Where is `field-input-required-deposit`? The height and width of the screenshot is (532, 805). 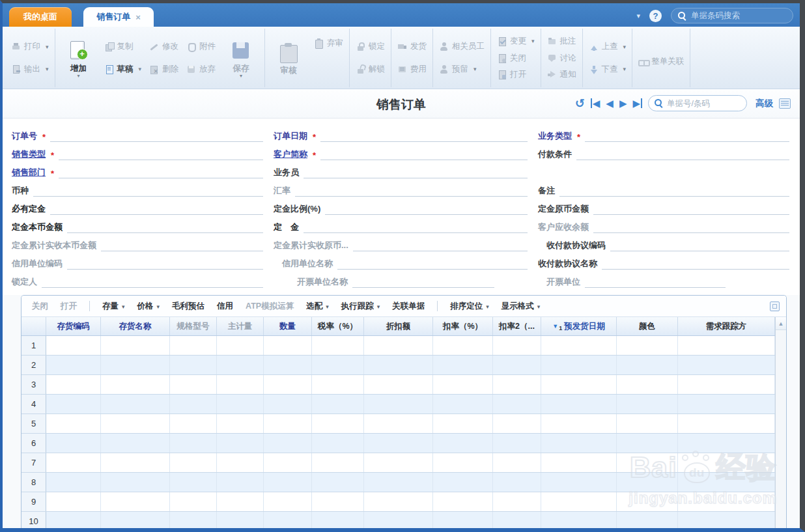
field-input-required-deposit is located at coordinates (156, 210).